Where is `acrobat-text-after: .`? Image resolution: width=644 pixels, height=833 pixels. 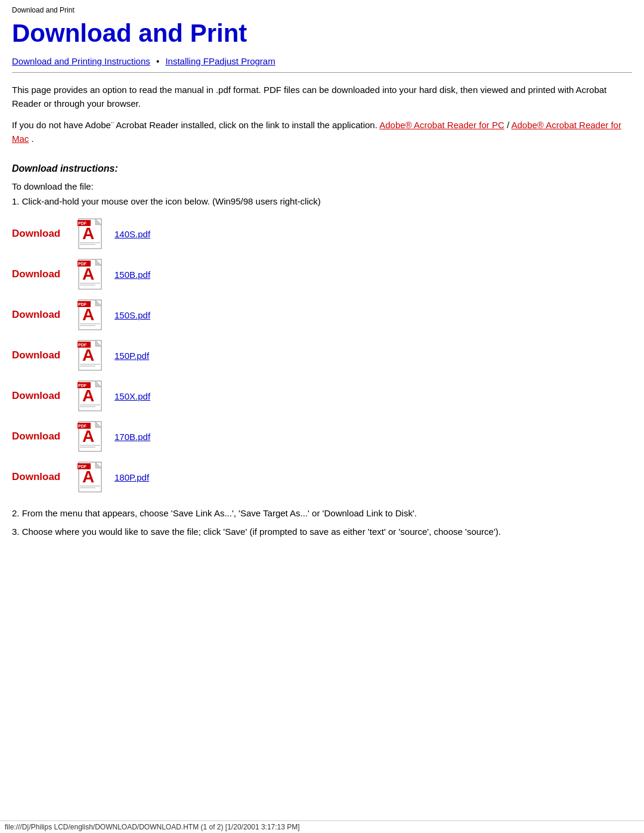 acrobat-text-after: . is located at coordinates (33, 138).